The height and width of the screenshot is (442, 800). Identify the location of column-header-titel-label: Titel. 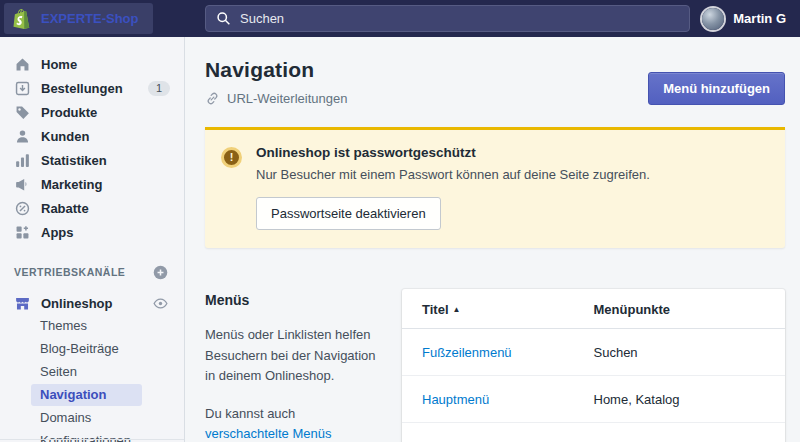
(436, 310).